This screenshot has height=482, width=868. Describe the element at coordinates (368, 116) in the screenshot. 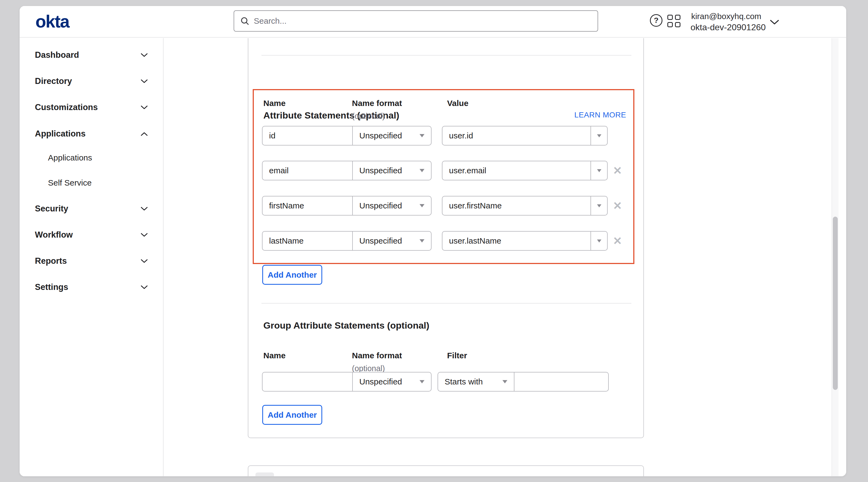

I see `column-header-optional-note: (optional)` at that location.